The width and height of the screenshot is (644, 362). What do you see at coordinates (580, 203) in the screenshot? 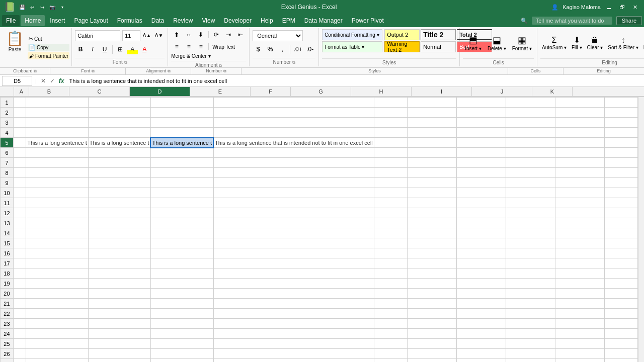
I see `cell-j11` at bounding box center [580, 203].